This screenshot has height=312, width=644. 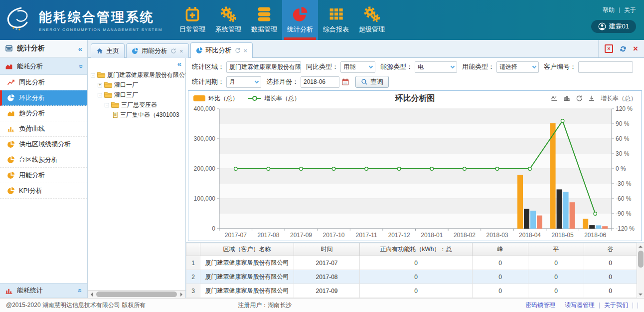 I want to click on sidebar-item-label: 用能分析, so click(x=32, y=175).